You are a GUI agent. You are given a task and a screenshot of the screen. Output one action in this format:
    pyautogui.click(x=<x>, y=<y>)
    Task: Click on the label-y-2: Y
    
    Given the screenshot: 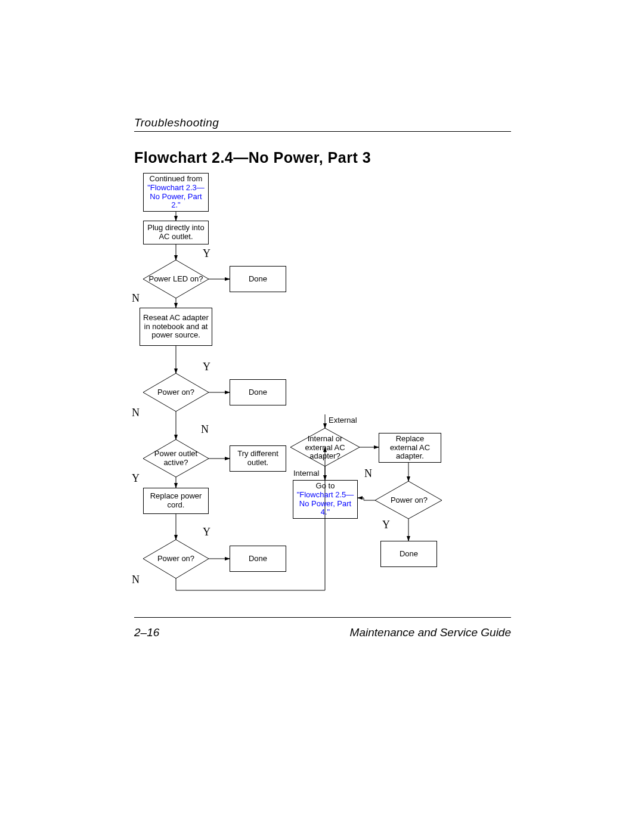 What is the action you would take?
    pyautogui.click(x=206, y=367)
    